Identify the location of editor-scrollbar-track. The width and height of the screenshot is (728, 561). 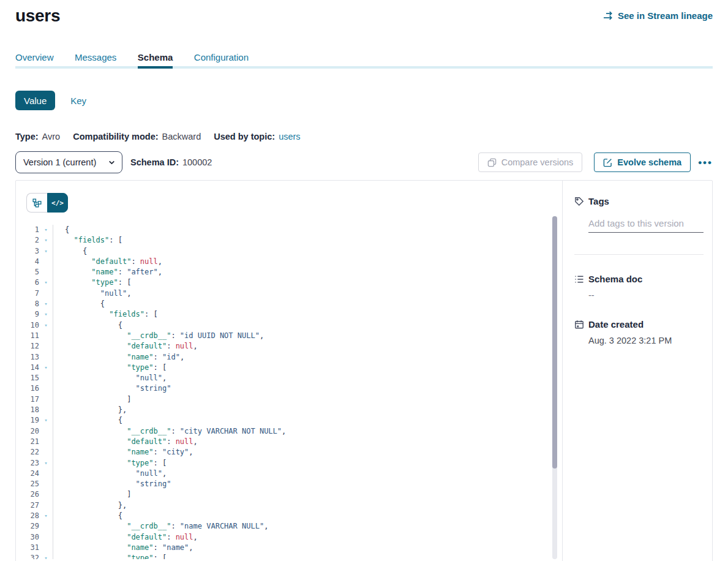
(555, 388).